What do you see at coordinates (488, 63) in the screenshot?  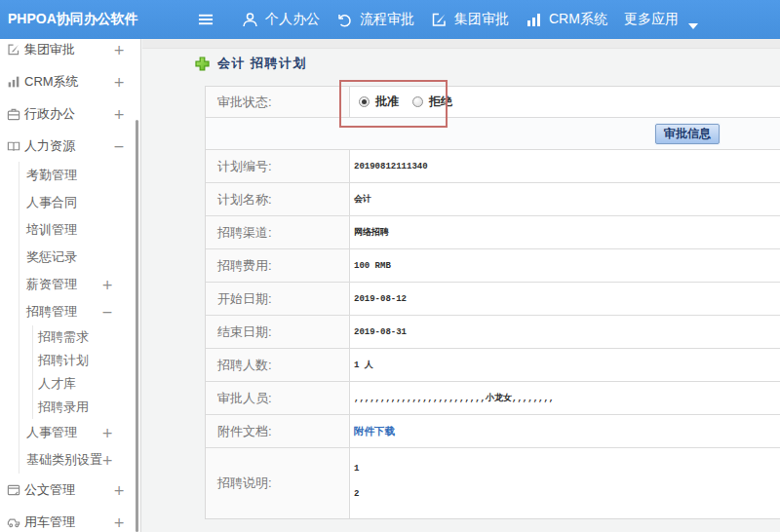 I see `page-title-row: 会计 招聘计划` at bounding box center [488, 63].